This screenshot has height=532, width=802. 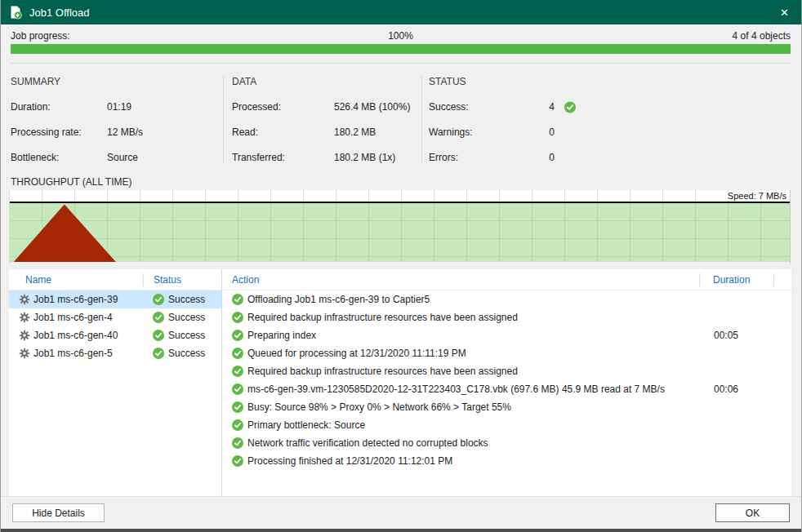 I want to click on action-label: Processing finished at 12/31/2020 11:12:…, so click(x=474, y=461).